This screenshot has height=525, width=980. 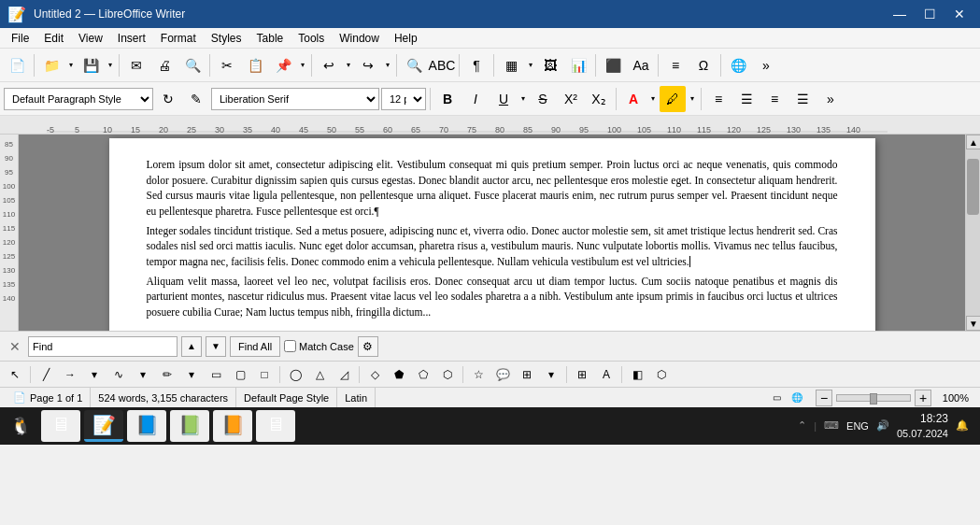 What do you see at coordinates (104, 426) in the screenshot?
I see `taskbar-app-writer: 📝` at bounding box center [104, 426].